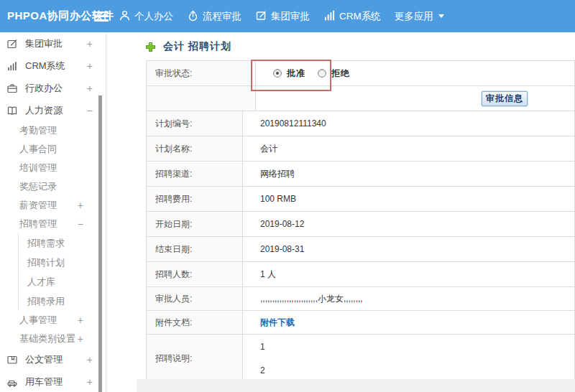 Image resolution: width=575 pixels, height=392 pixels. What do you see at coordinates (195, 250) in the screenshot?
I see `field-label: 结束日期:` at bounding box center [195, 250].